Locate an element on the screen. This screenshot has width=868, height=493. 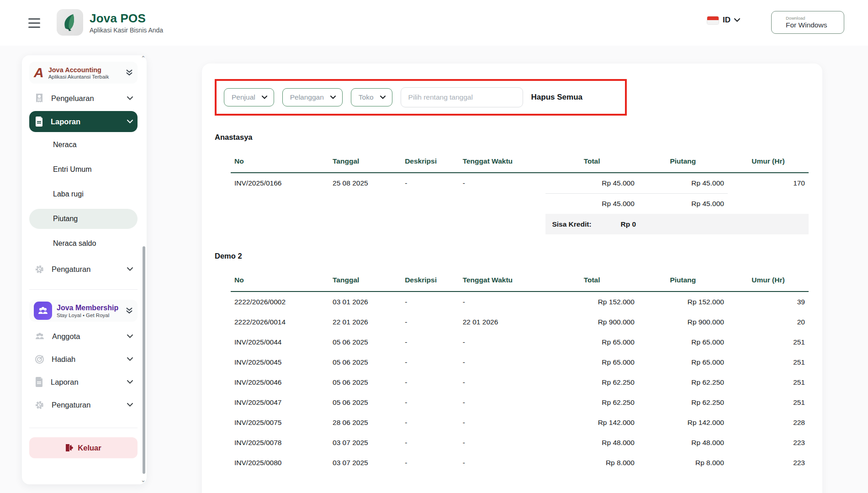
sidebar-item-label: Hadiah is located at coordinates (86, 359).